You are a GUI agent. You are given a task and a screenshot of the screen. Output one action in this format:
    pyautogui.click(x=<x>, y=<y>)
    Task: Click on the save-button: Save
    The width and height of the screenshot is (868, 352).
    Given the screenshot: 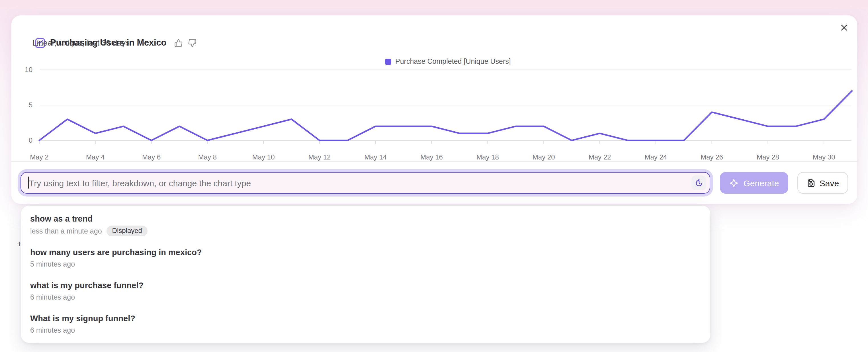 What is the action you would take?
    pyautogui.click(x=823, y=183)
    